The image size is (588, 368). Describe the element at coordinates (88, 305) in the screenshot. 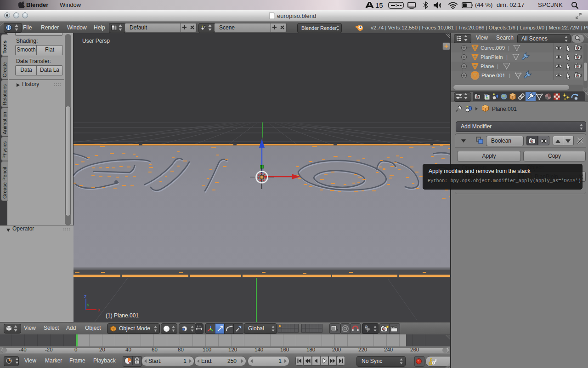

I see `svg-text: y` at that location.